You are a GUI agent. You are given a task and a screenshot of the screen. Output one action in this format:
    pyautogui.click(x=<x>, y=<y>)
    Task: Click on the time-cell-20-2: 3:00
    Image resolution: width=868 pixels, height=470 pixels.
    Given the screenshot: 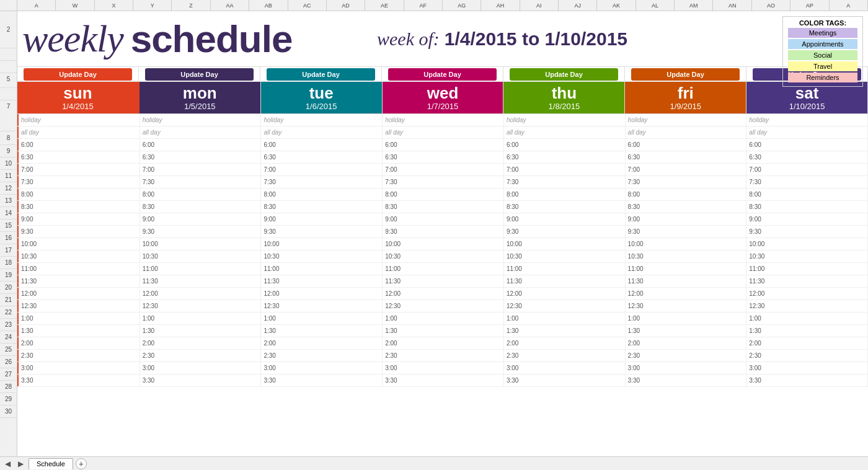 What is the action you would take?
    pyautogui.click(x=322, y=368)
    